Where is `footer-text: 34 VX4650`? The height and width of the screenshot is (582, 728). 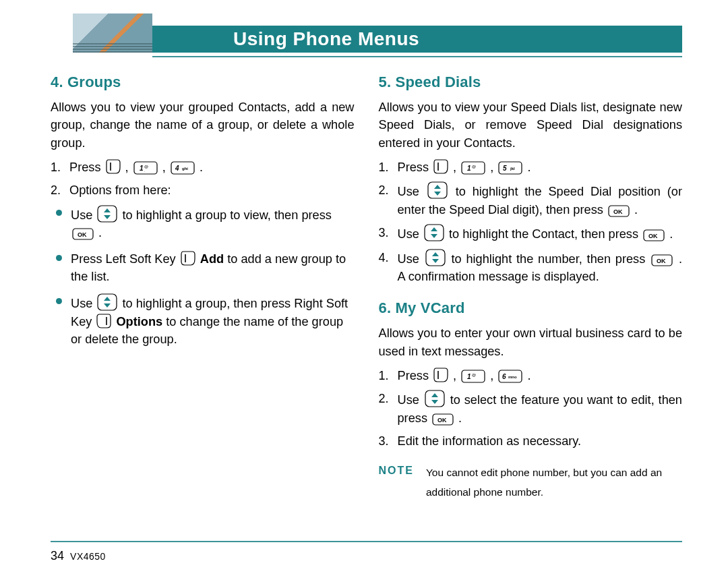
footer-text: 34 VX4650 is located at coordinates (367, 556).